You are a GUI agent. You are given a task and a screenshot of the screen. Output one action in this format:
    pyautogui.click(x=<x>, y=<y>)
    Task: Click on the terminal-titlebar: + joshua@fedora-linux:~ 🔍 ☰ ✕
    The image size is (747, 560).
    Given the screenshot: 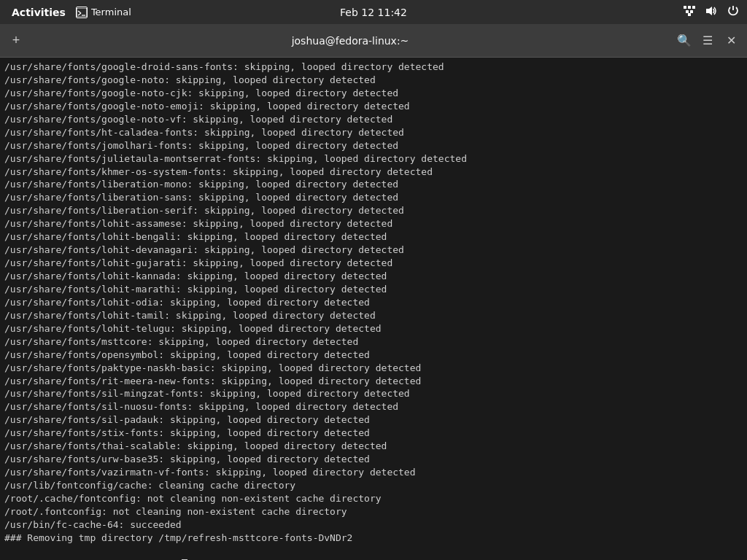 What is the action you would take?
    pyautogui.click(x=374, y=41)
    